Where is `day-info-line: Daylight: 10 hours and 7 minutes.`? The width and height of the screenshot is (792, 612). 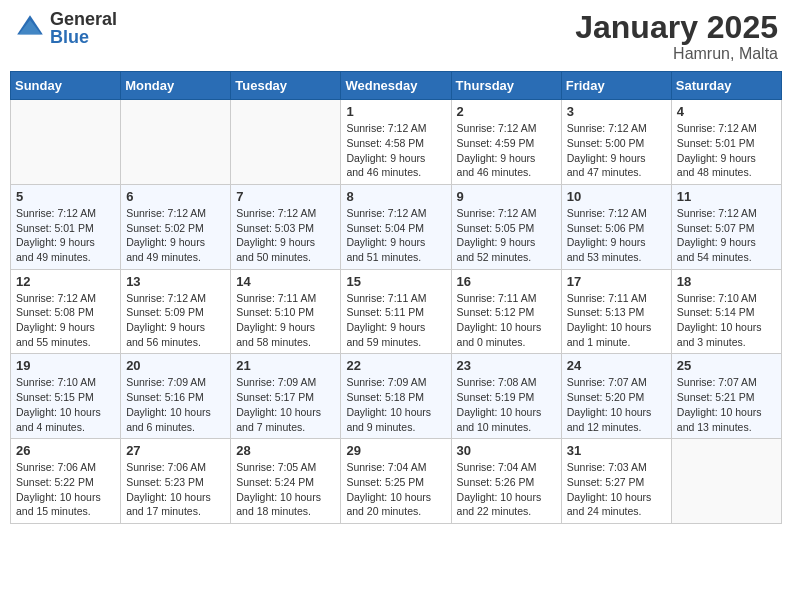 day-info-line: Daylight: 10 hours and 7 minutes. is located at coordinates (286, 420).